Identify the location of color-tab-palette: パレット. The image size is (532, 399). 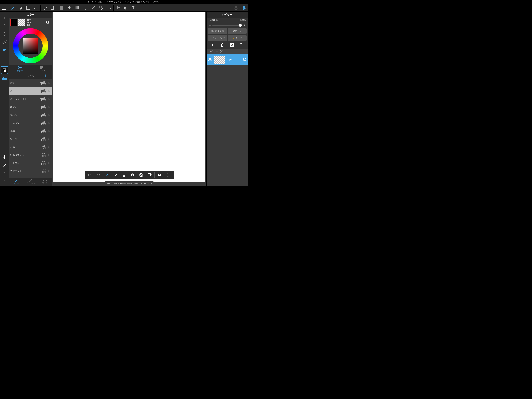
(41, 69).